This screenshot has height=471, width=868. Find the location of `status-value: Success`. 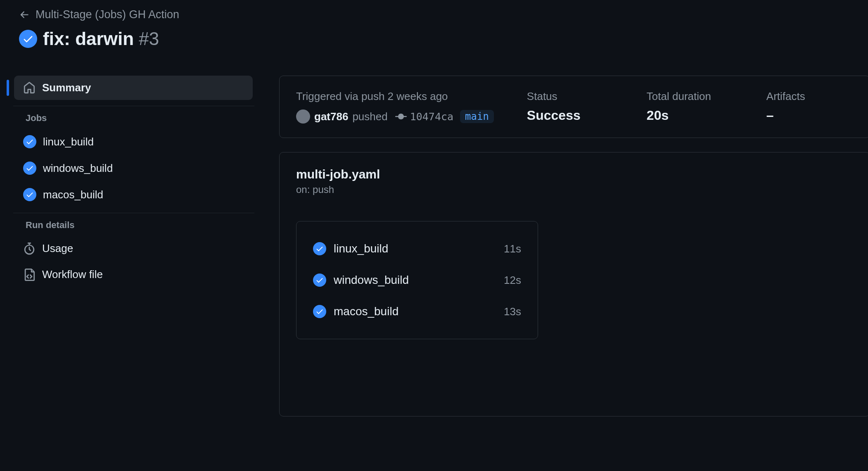

status-value: Success is located at coordinates (570, 116).